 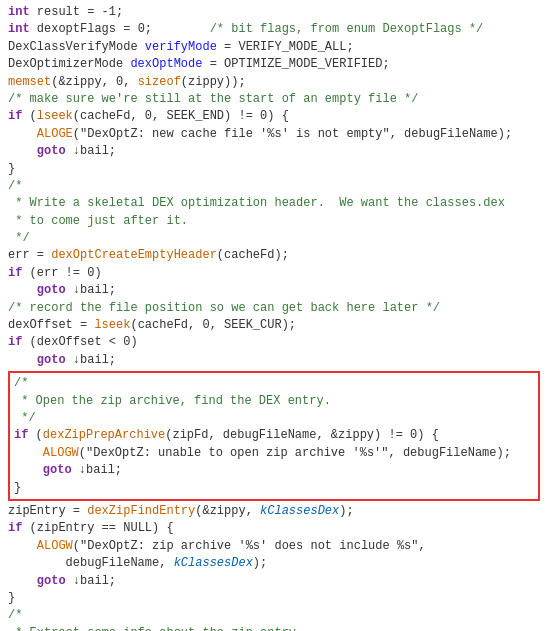 What do you see at coordinates (274, 528) in the screenshot?
I see `code-line: if (zipEntry == NULL) {` at bounding box center [274, 528].